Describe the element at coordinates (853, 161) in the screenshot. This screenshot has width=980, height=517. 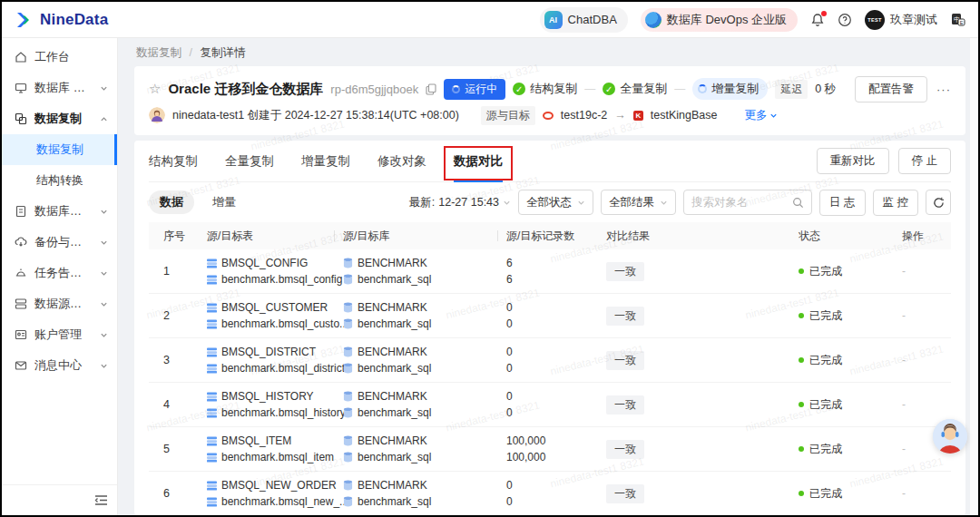
I see `recompare-button: 重新对比` at that location.